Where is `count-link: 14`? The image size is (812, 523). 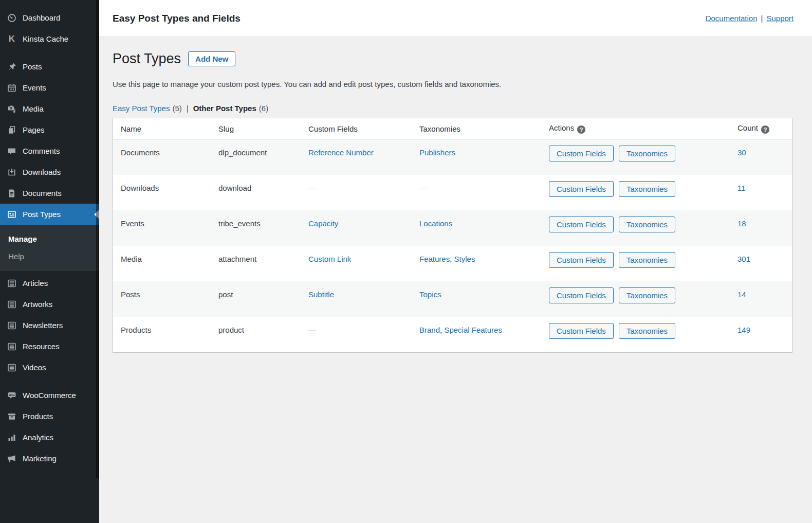 count-link: 14 is located at coordinates (742, 294).